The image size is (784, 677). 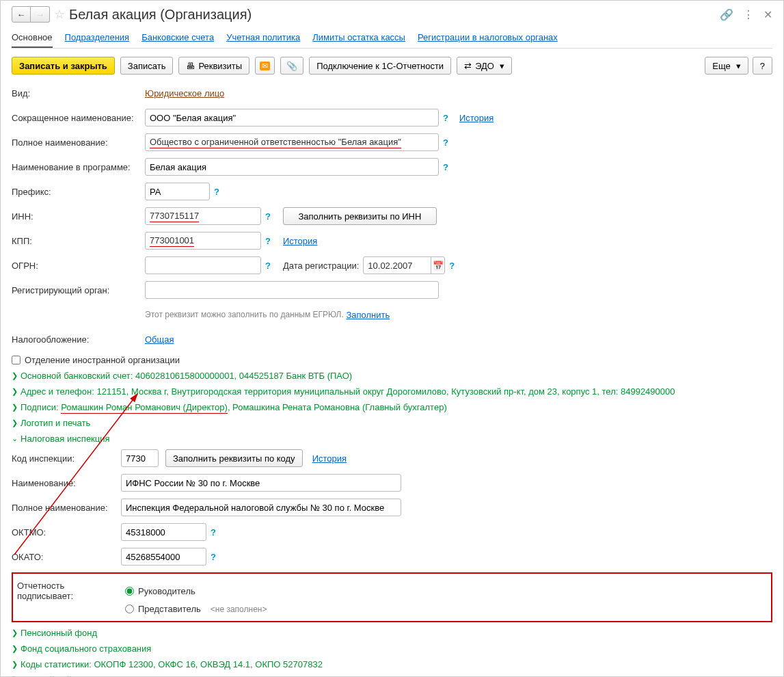 I want to click on connect-1c-button: Подключение к 1С-Отчетности, so click(x=380, y=66).